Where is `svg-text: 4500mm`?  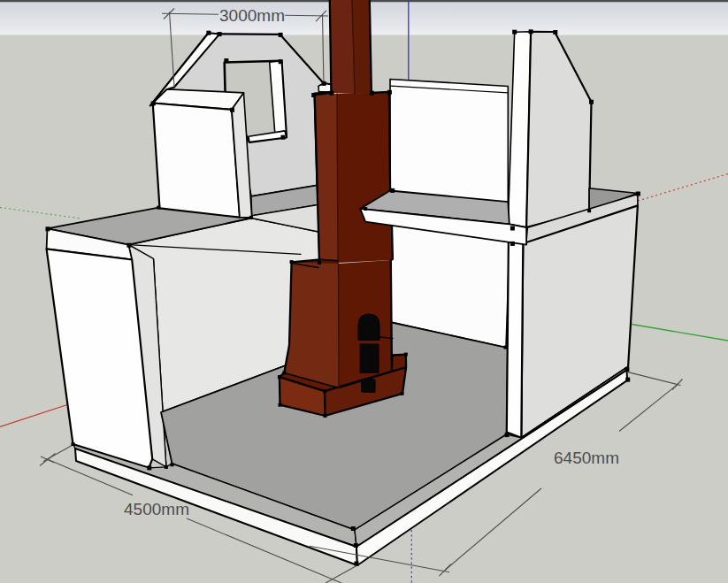
svg-text: 4500mm is located at coordinates (157, 510).